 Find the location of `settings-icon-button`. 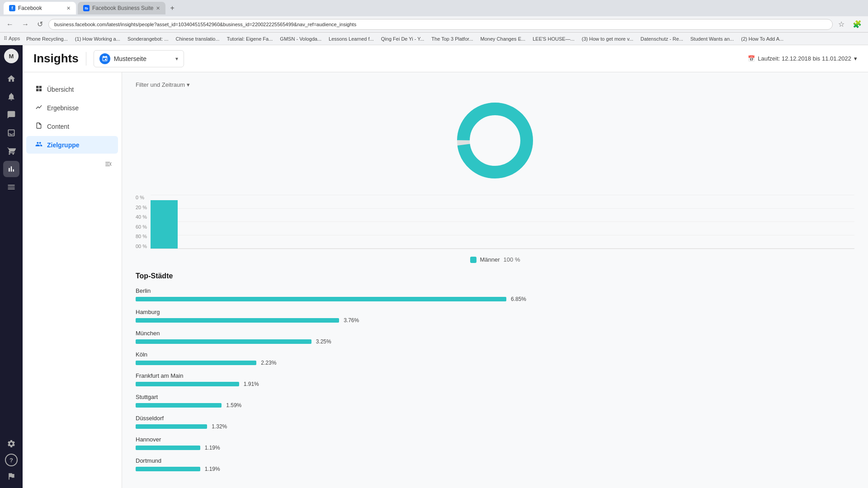

settings-icon-button is located at coordinates (11, 444).